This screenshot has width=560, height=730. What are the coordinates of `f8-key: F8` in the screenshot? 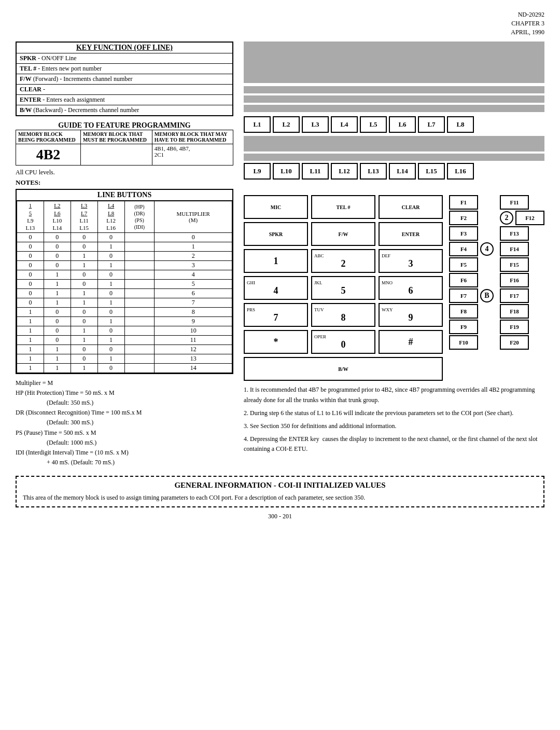 It's located at (464, 311).